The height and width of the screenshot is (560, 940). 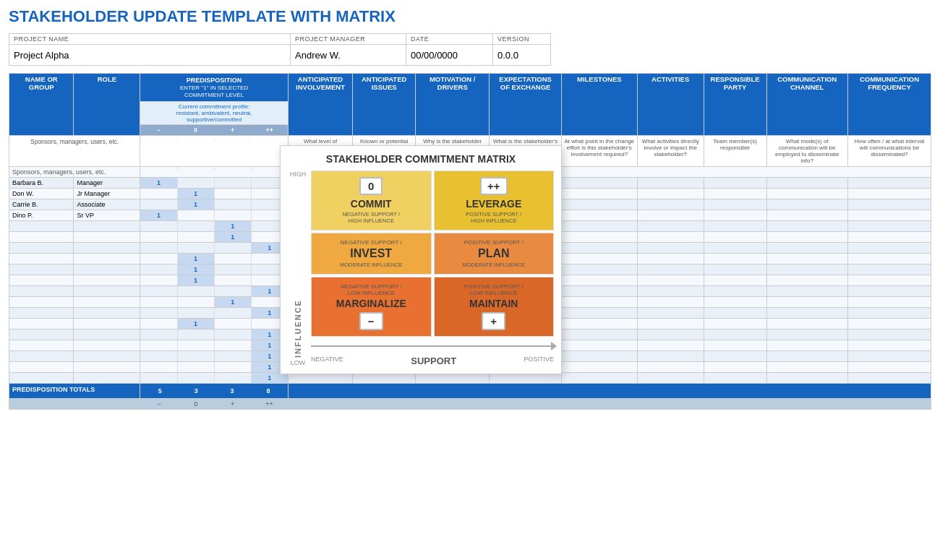 I want to click on project-manager-field: PROJECT MANAGER Andrew W., so click(x=349, y=49).